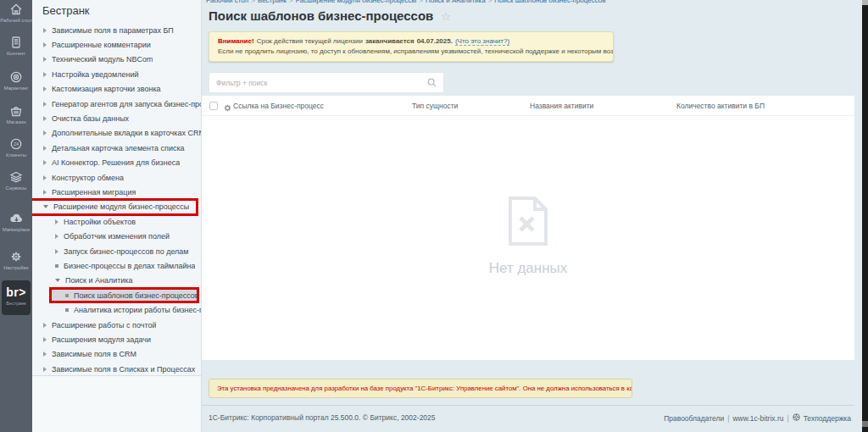  I want to click on tree-item: Зависимые поля в параметрах БП, so click(117, 30).